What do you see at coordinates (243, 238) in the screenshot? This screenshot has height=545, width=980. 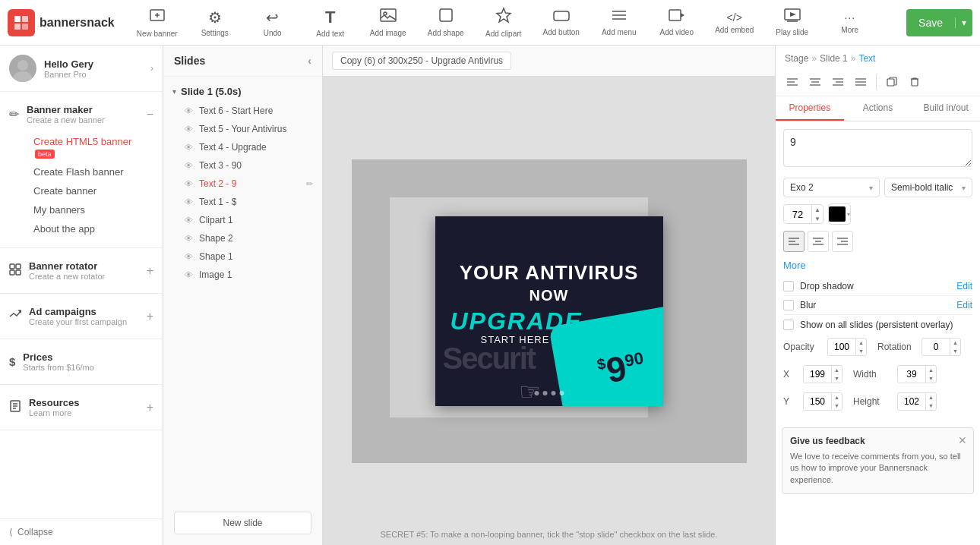 I see `list-item: 👁 Shape 2` at bounding box center [243, 238].